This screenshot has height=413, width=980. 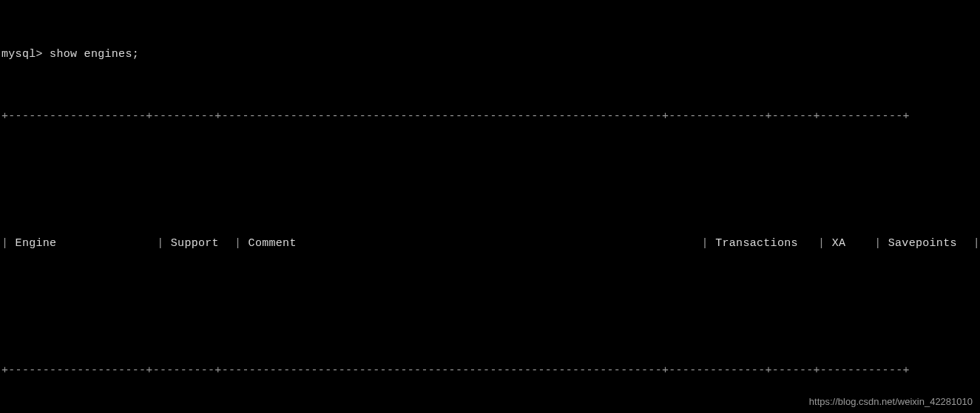 I want to click on watermark-text: https://blog.csdn.net/weixin_42281010, so click(x=891, y=402).